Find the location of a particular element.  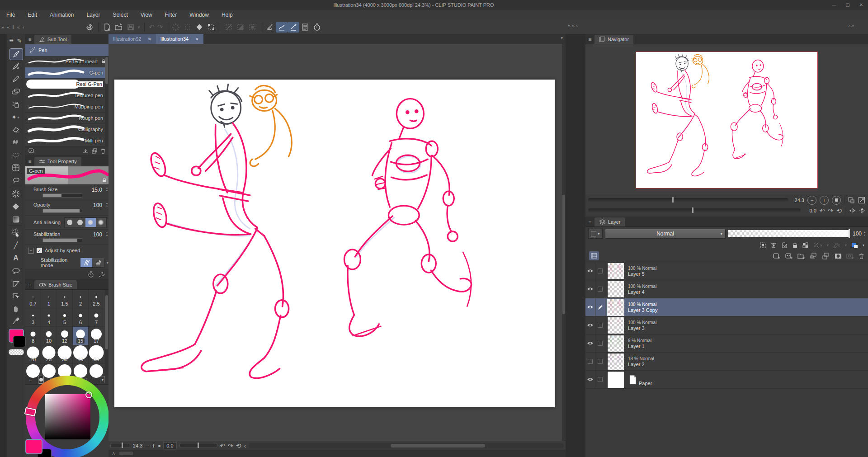

menu-help: Help is located at coordinates (227, 15).